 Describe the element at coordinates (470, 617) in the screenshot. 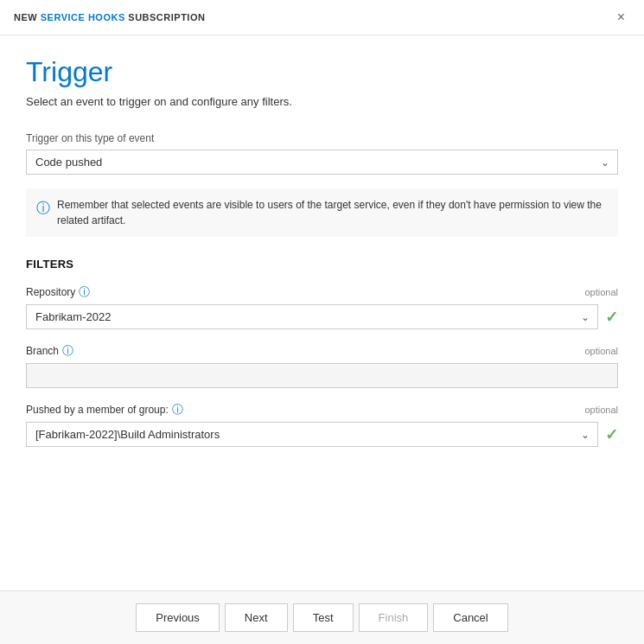

I see `cancel-button: Cancel` at that location.